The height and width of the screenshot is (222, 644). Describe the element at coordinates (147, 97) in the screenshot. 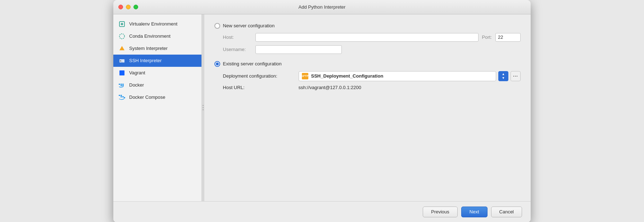

I see `sidebar-label-docker-compose: Docker Compose` at that location.